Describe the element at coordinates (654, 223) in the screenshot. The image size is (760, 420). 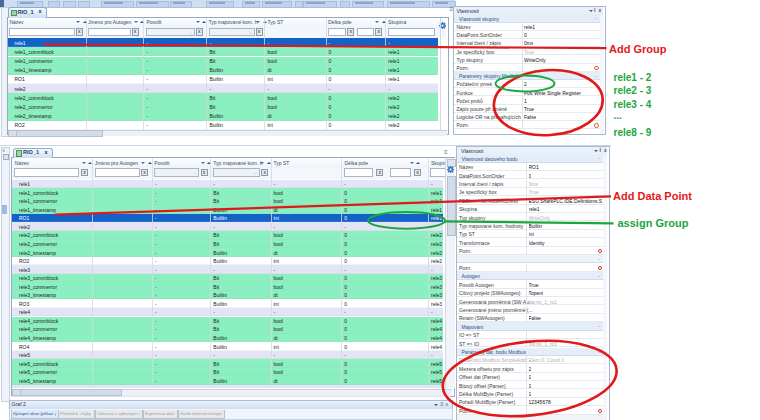
I see `svg-text: assign Group` at that location.